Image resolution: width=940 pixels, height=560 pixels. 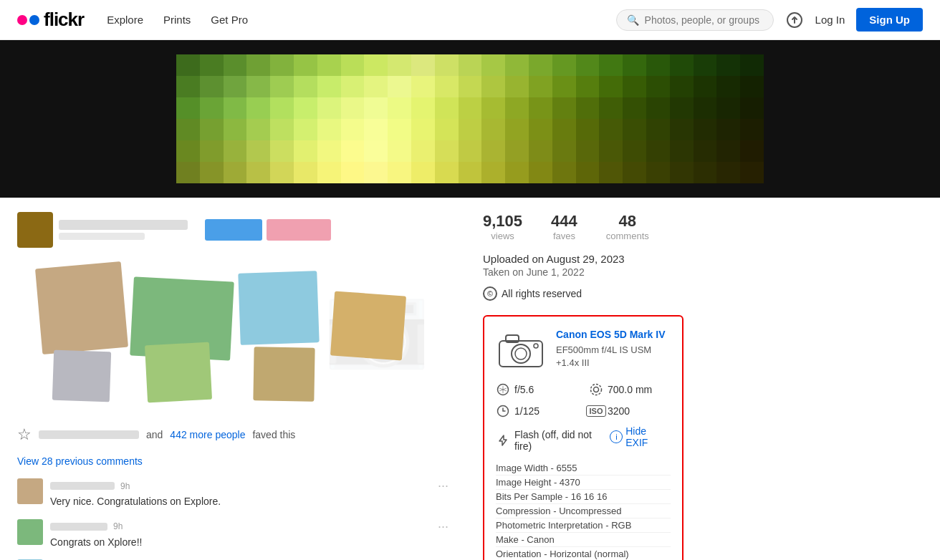 What do you see at coordinates (648, 437) in the screenshot?
I see `hide-exif-link: Hide EXIF` at bounding box center [648, 437].